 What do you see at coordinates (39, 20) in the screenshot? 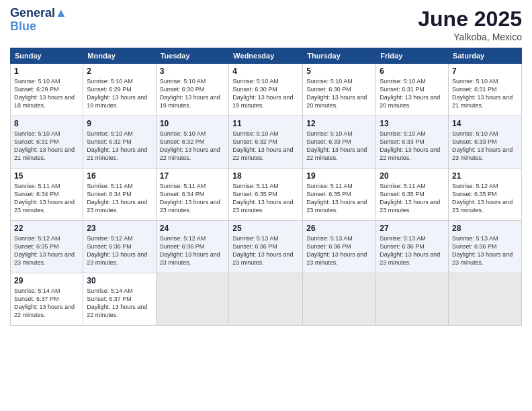
I see `logo: General▲ Blue` at bounding box center [39, 20].